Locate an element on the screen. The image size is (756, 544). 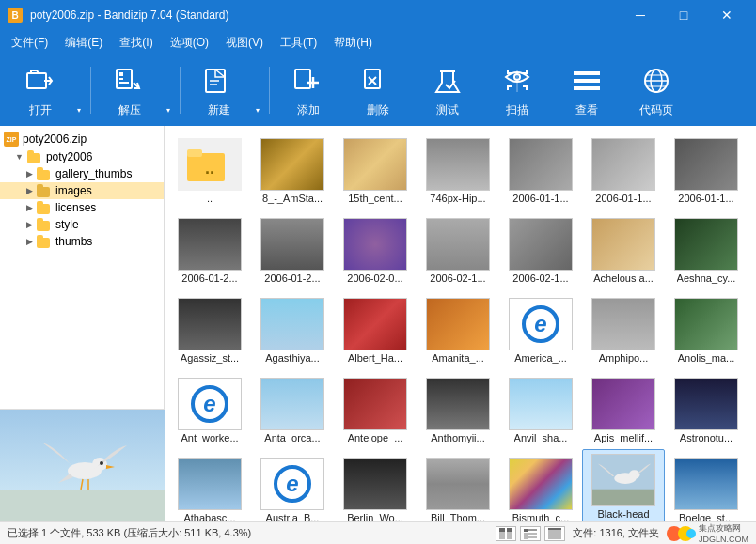
file-item-24: Anvil_sha... is located at coordinates (541, 410).